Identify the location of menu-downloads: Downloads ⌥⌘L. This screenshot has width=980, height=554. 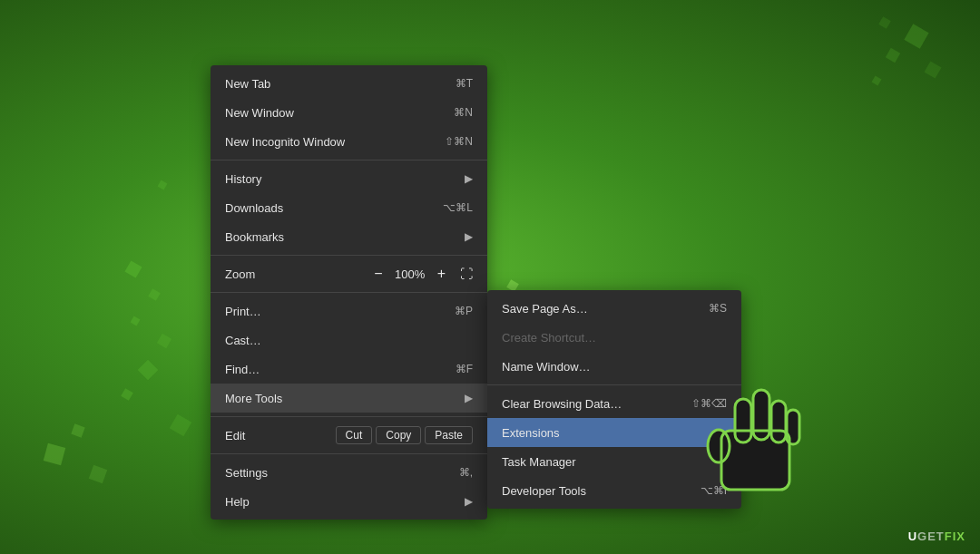
(348, 208).